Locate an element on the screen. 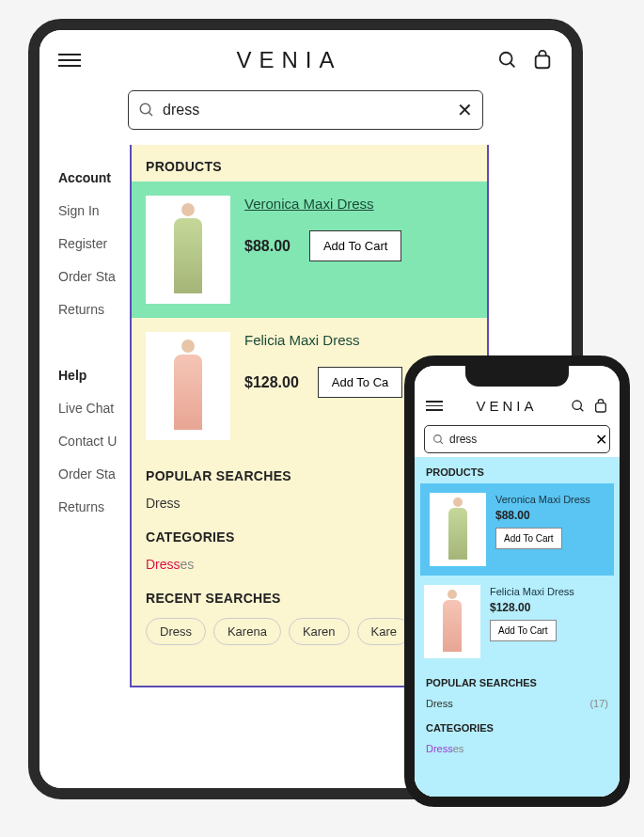  add-to-cart-button: Add To Ca is located at coordinates (360, 382).